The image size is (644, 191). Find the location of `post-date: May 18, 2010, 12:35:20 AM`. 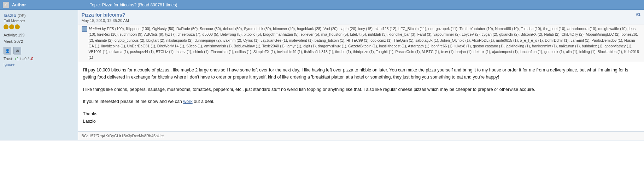

post-date: May 18, 2010, 12:35:20 AM is located at coordinates (105, 21).